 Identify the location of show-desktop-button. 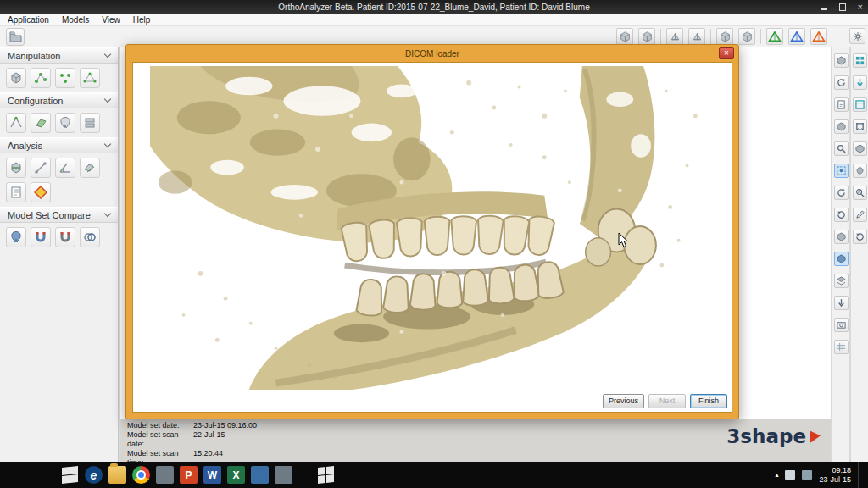
(860, 474).